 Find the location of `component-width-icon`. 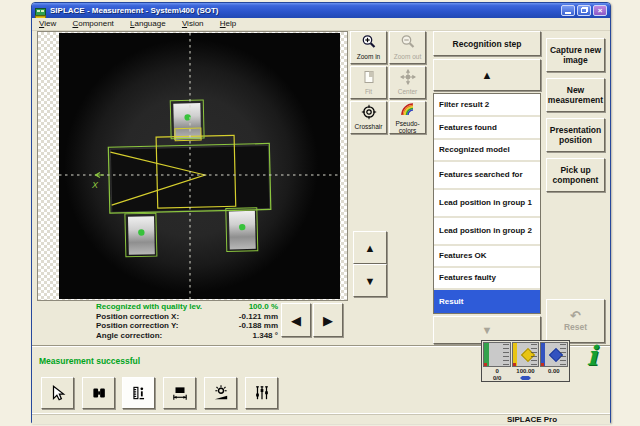

component-width-icon is located at coordinates (180, 393).